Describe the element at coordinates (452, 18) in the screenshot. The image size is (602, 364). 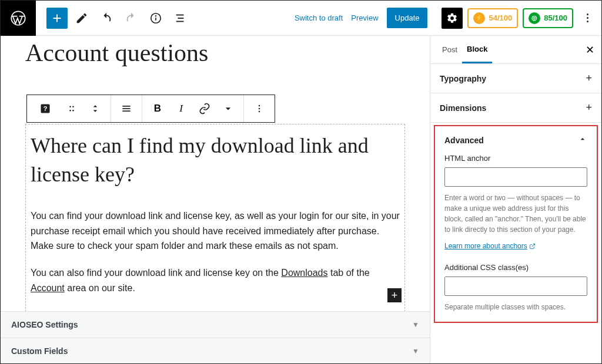
I see `settings-gear-button` at that location.